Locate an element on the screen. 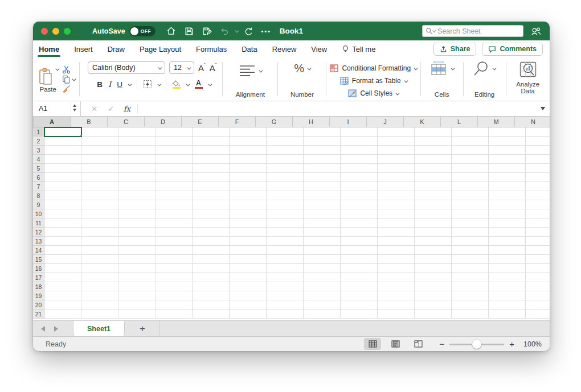  cell-L7 is located at coordinates (470, 187).